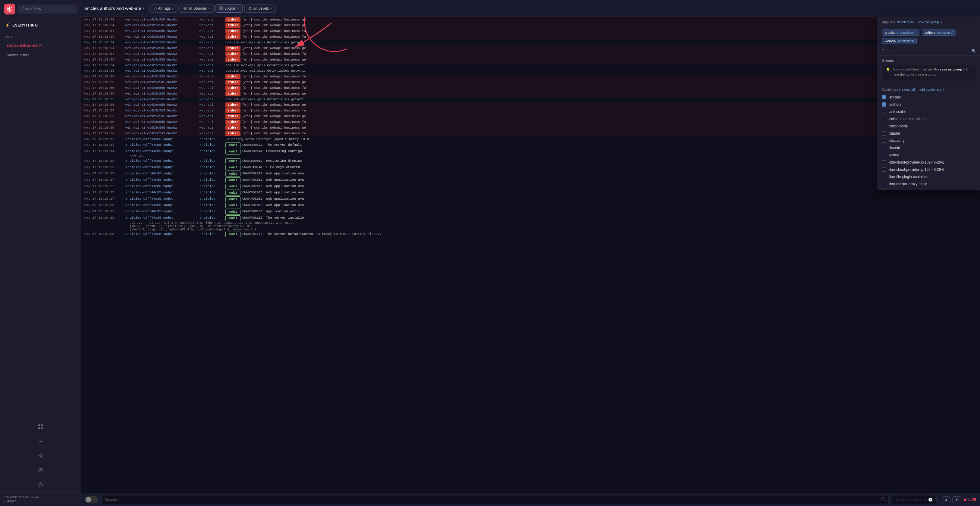 This screenshot has height=506, width=980. What do you see at coordinates (104, 205) in the screenshot?
I see `log-timestamp: May 17 15:19:35` at bounding box center [104, 205].